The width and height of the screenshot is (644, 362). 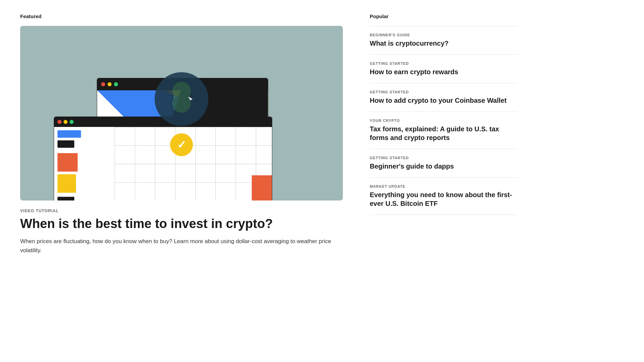 What do you see at coordinates (444, 35) in the screenshot?
I see `item-category: BEGINNER'S GUIDE` at bounding box center [444, 35].